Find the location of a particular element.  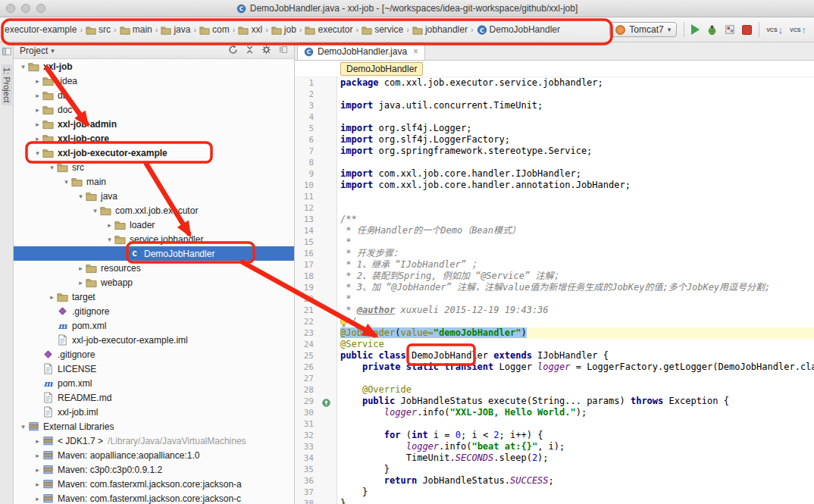

intention-bulb-icon is located at coordinates (344, 324).